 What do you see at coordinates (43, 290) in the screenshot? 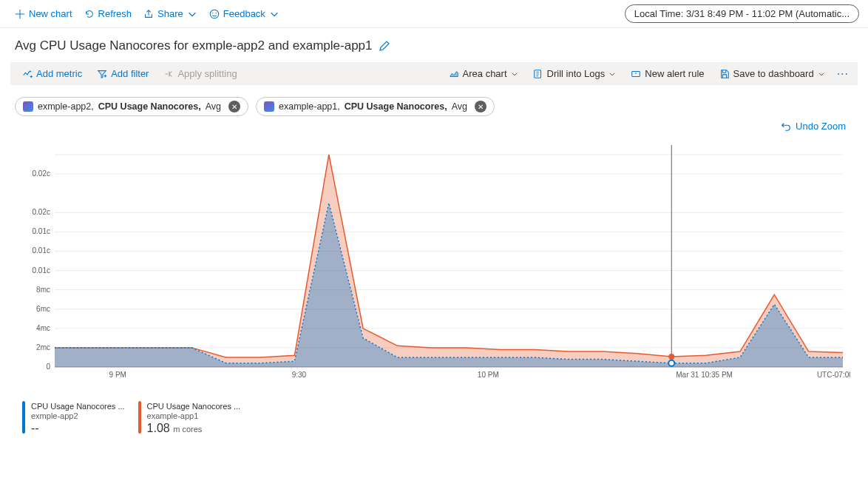
I see `svg-text: 8mc` at bounding box center [43, 290].